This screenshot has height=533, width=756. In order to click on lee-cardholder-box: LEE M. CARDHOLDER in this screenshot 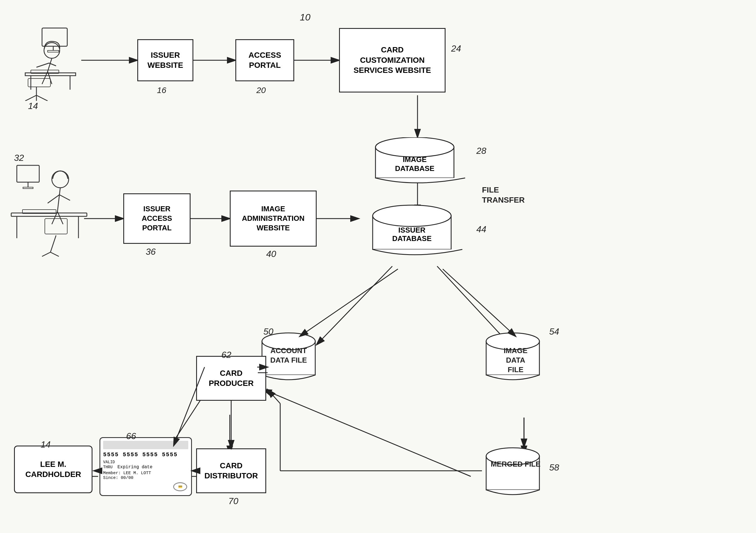, I will do `click(53, 469)`.